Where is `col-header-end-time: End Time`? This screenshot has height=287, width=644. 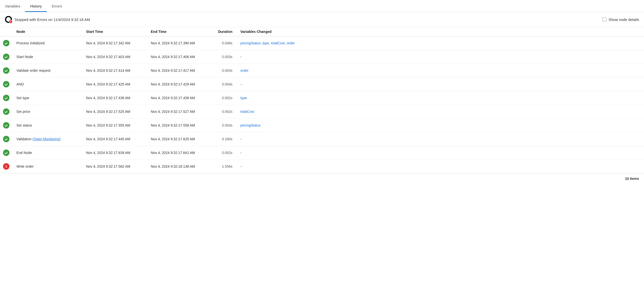
col-header-end-time: End Time is located at coordinates (179, 32).